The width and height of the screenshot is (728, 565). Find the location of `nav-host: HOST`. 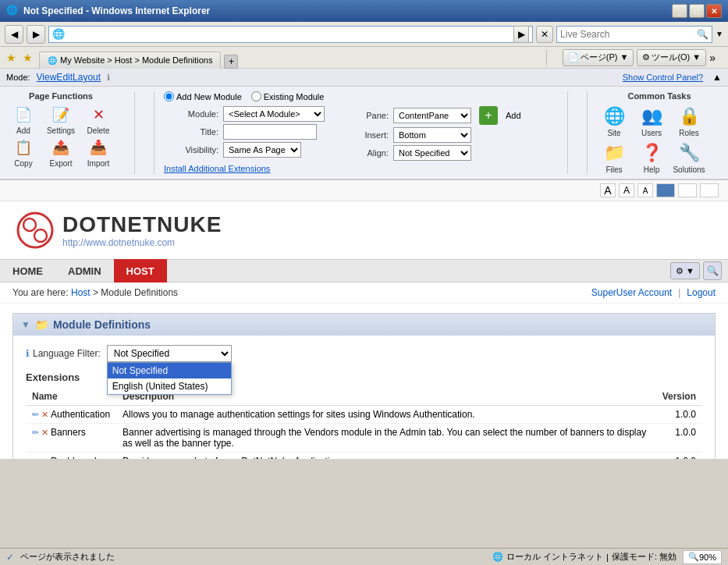

nav-host: HOST is located at coordinates (140, 271).